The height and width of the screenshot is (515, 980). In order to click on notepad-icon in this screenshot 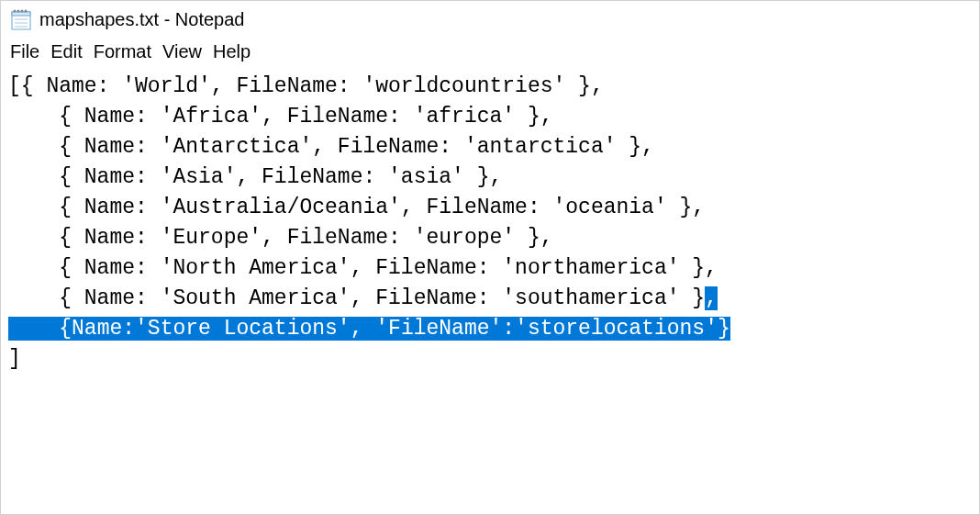, I will do `click(21, 19)`.